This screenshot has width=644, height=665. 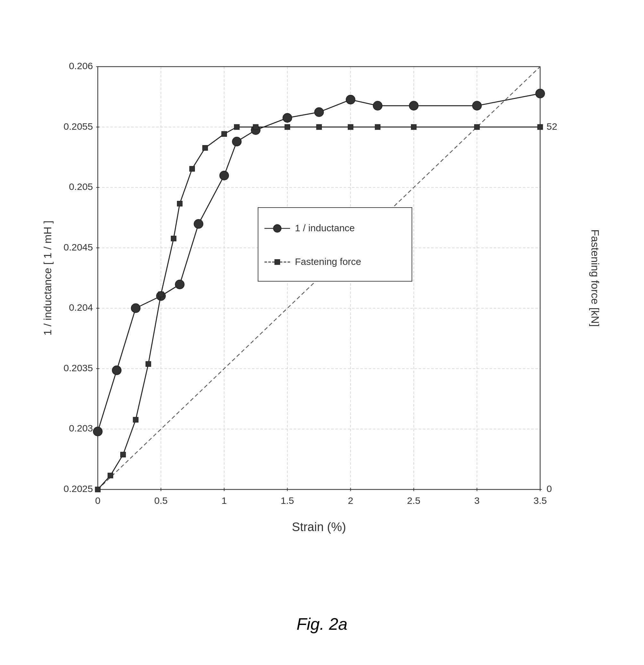 What do you see at coordinates (78, 368) in the screenshot?
I see `svg-text: 0.2035` at bounding box center [78, 368].